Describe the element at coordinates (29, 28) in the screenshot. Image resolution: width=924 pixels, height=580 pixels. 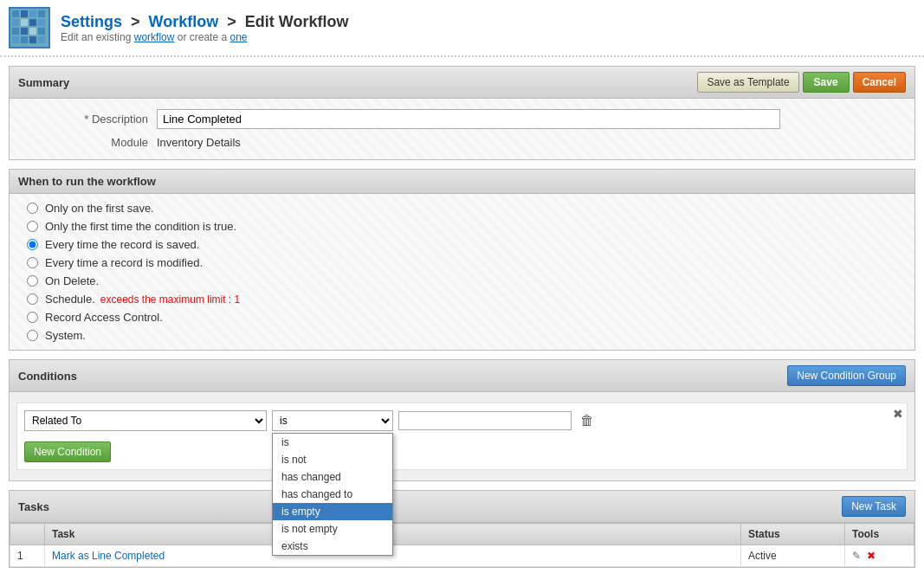
I see `app-logo` at that location.